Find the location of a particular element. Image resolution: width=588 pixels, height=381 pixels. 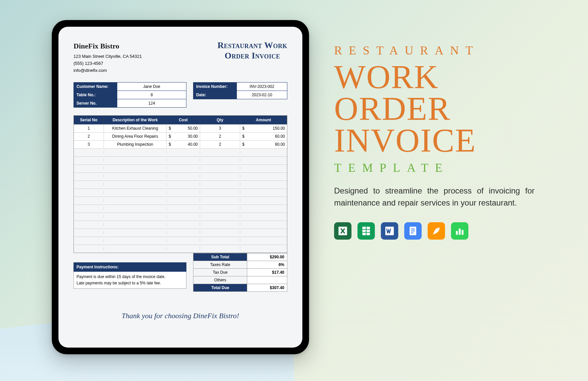

title-line-2: Order Invoice is located at coordinates (253, 55).